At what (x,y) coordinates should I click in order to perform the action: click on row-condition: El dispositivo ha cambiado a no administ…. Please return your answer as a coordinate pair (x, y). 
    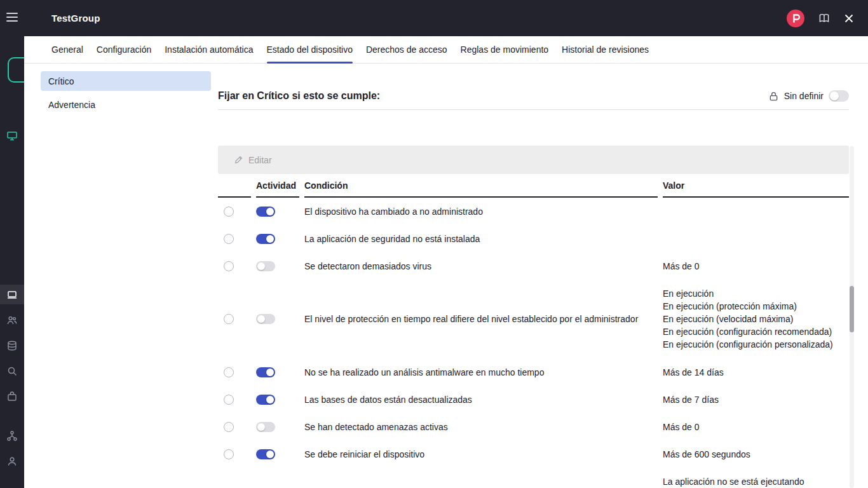
    Looking at the image, I should click on (481, 212).